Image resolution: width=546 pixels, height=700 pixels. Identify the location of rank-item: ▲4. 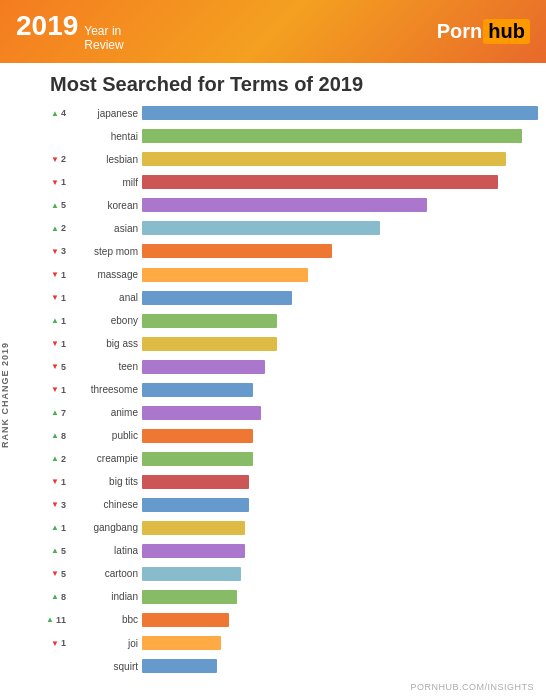
(41, 113).